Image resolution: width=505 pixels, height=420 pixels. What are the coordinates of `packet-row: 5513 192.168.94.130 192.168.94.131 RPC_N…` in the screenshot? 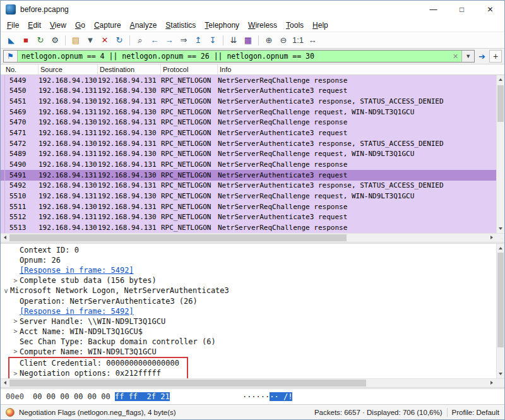 It's located at (249, 227).